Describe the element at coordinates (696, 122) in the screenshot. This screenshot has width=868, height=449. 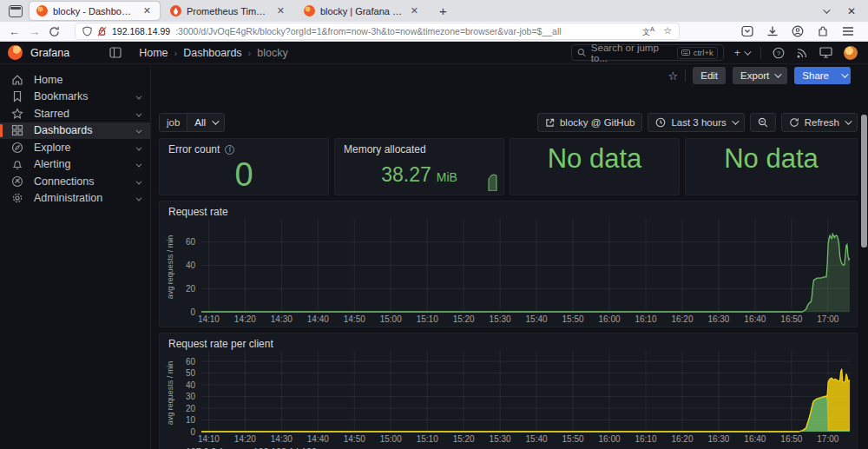
I see `time-range-picker: Last 3 hours` at that location.